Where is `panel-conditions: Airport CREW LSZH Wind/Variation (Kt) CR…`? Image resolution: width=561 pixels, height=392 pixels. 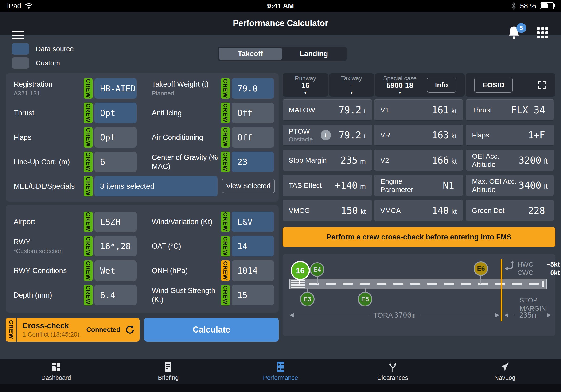 panel-conditions: Airport CREW LSZH Wind/Variation (Kt) CR… is located at coordinates (142, 259).